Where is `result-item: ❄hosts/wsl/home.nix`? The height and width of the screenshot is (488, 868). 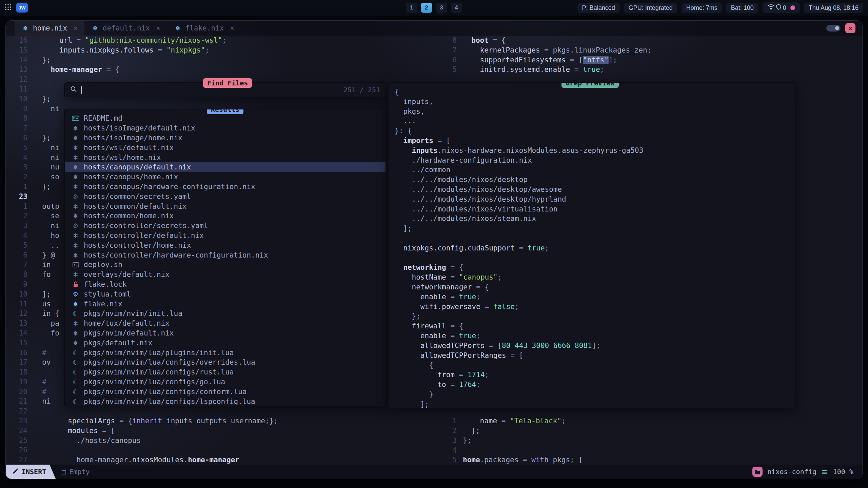
result-item: ❄hosts/wsl/home.nix is located at coordinates (225, 157).